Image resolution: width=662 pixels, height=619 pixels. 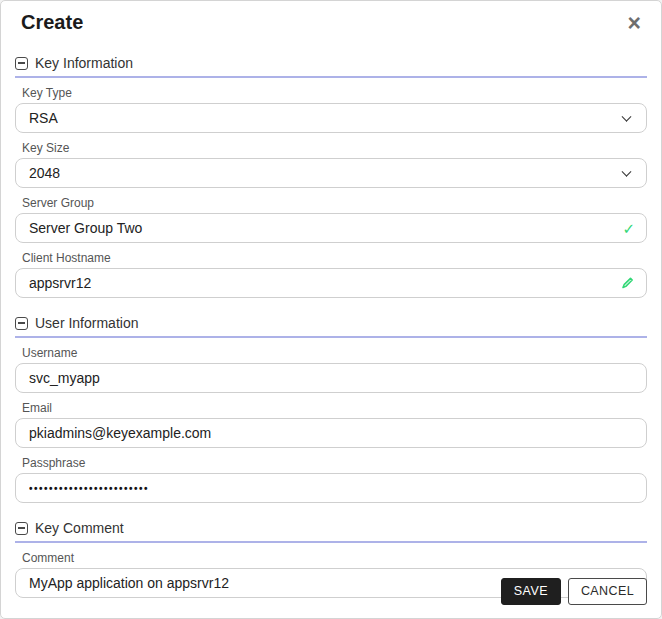 What do you see at coordinates (331, 433) in the screenshot?
I see `email-control-wrap` at bounding box center [331, 433].